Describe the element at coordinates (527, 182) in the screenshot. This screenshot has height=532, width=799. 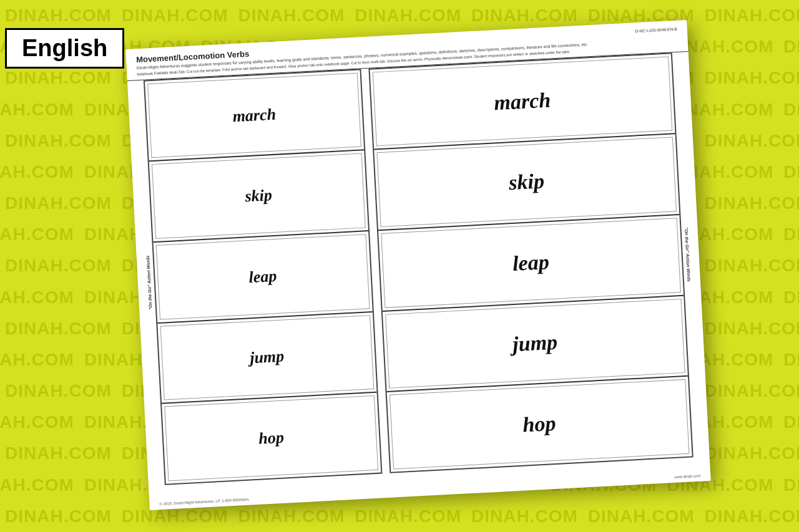
I see `right-word-skip: skip` at that location.